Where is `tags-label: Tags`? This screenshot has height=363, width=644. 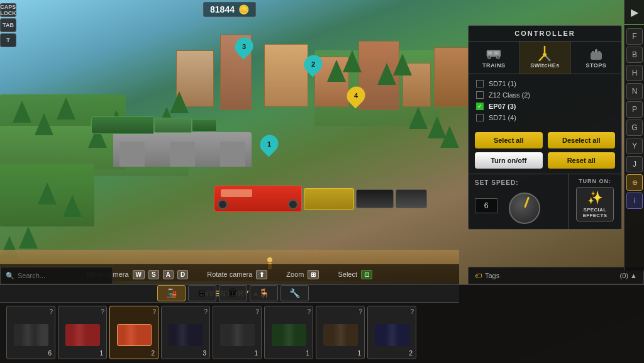
tags-label: Tags is located at coordinates (492, 276).